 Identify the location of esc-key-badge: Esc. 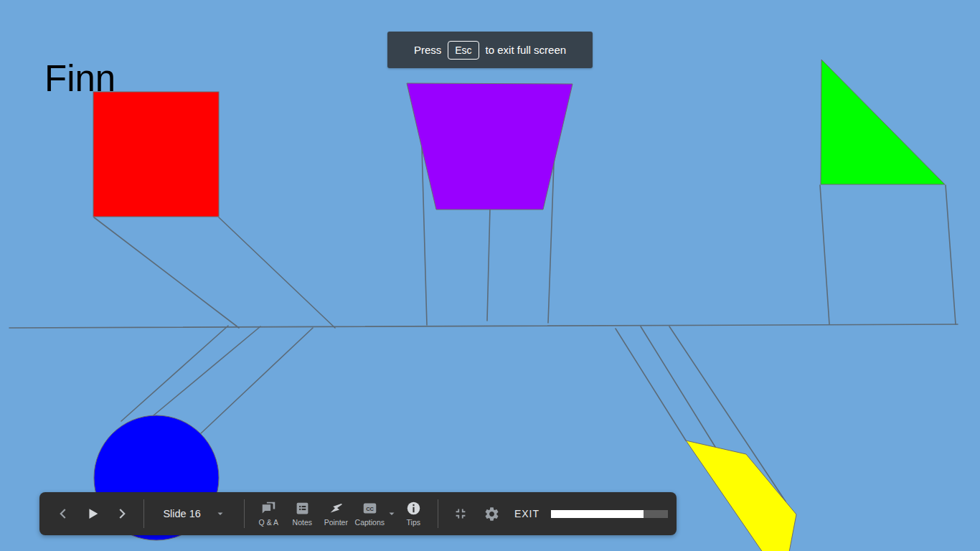
(463, 50).